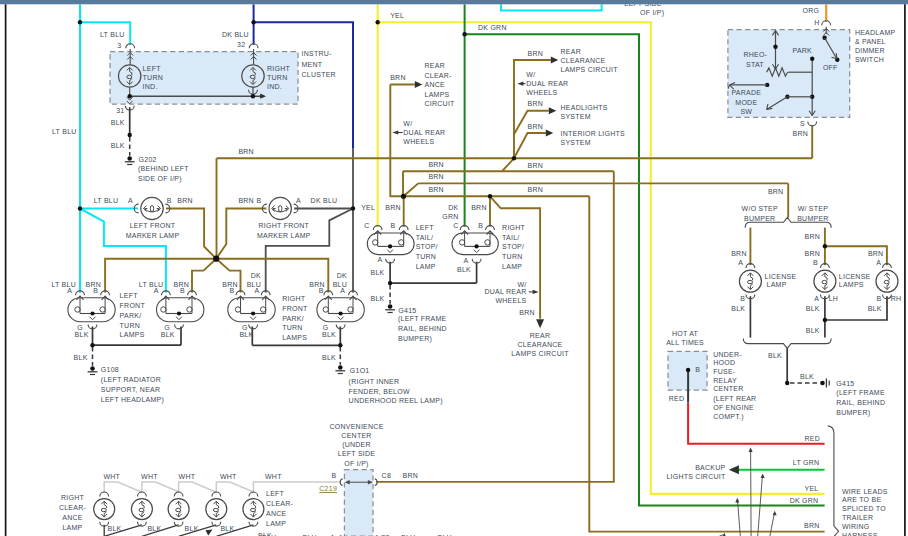 This screenshot has height=536, width=908. I want to click on svg-text: SPLICED TO, so click(864, 508).